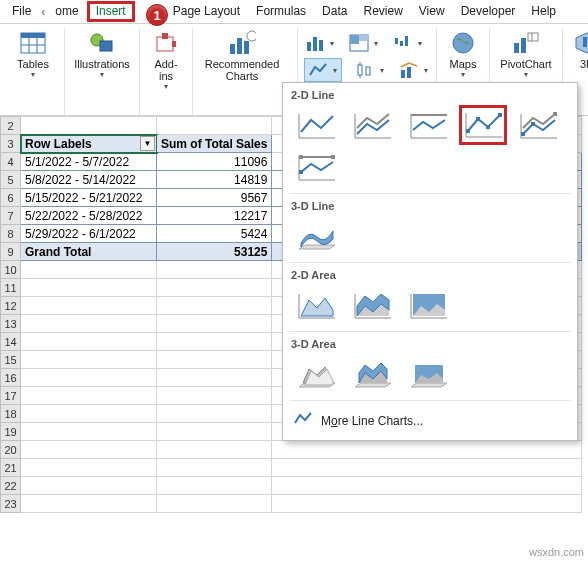 This screenshot has width=588, height=562. Describe the element at coordinates (316, 126) in the screenshot. I see `chart-type-line` at that location.